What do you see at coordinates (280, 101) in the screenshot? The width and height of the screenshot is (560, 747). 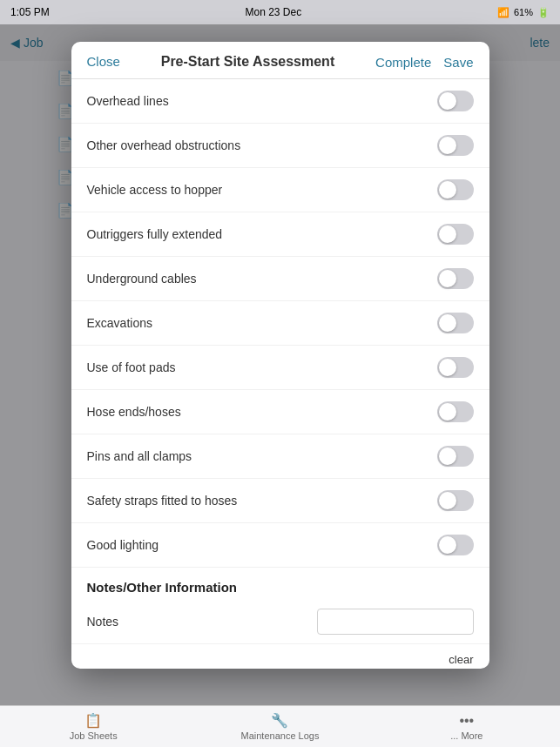 I see `toggle-row-overhead-lines: Overhead lines` at bounding box center [280, 101].